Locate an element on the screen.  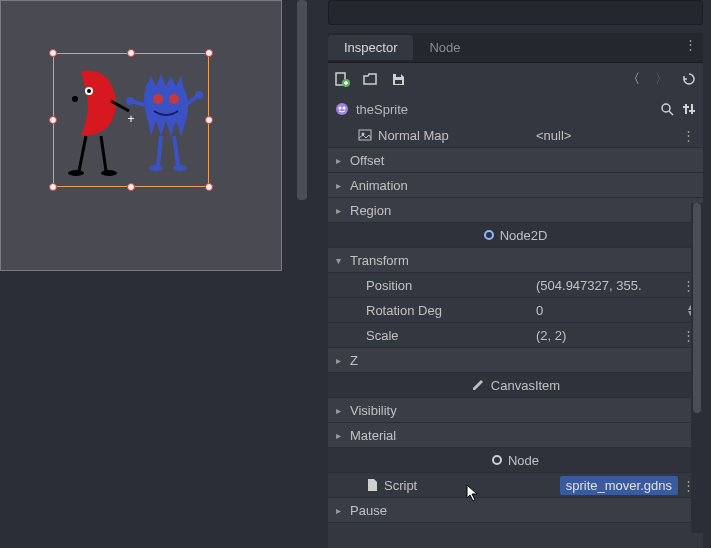
top-filter-bar is located at coordinates (516, 12).